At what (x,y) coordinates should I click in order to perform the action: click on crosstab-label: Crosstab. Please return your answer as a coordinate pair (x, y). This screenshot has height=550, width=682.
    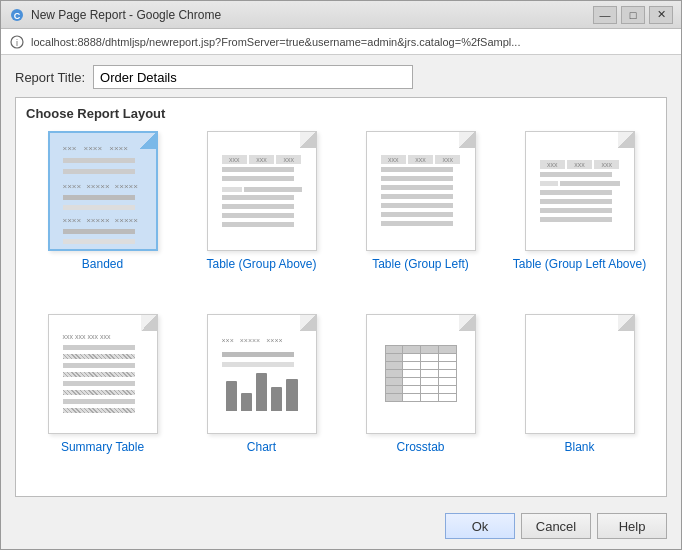
    Looking at the image, I should click on (420, 447).